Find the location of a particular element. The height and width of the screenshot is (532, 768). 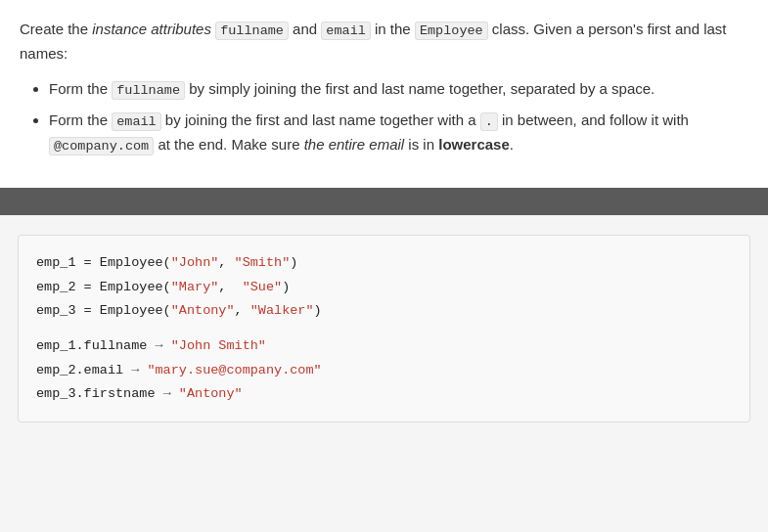

bullet-fullname: Form the fullname by simply joining the … is located at coordinates (399, 90).